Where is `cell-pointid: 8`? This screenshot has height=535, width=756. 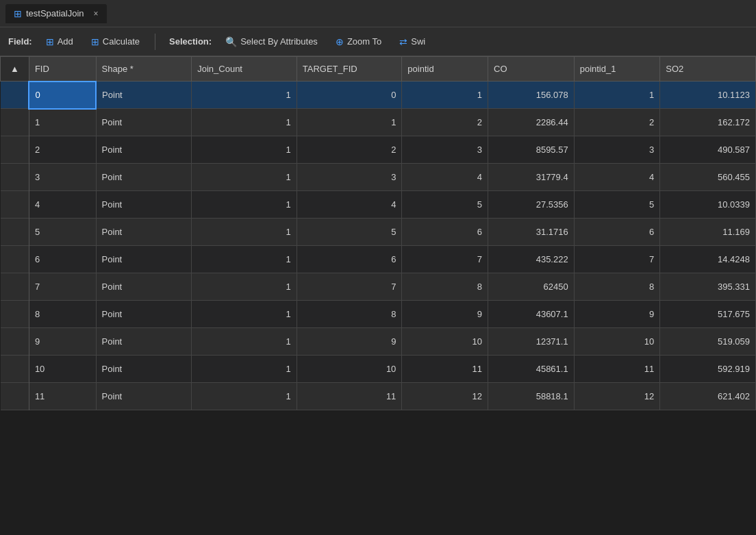
cell-pointid: 8 is located at coordinates (445, 287).